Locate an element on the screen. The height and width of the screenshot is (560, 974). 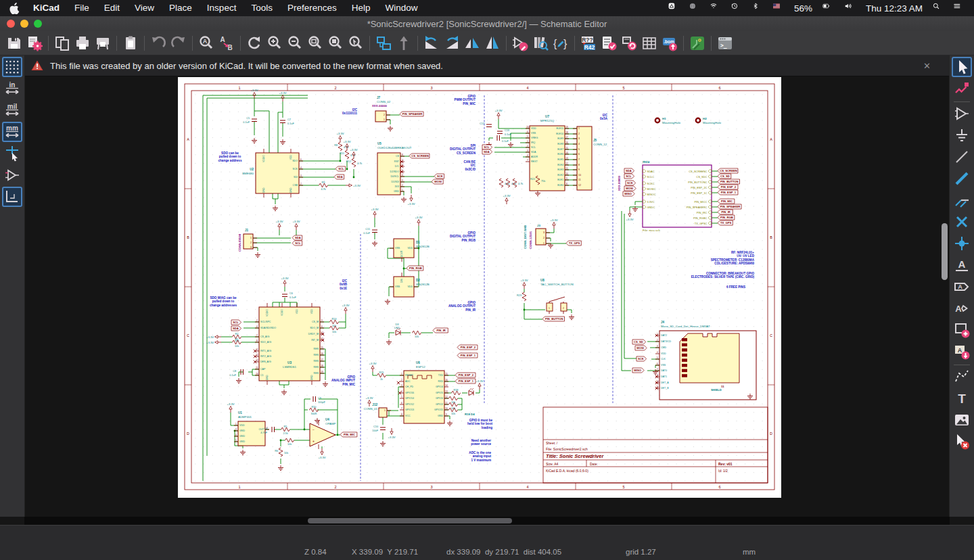
net-label-button: A is located at coordinates (962, 265).